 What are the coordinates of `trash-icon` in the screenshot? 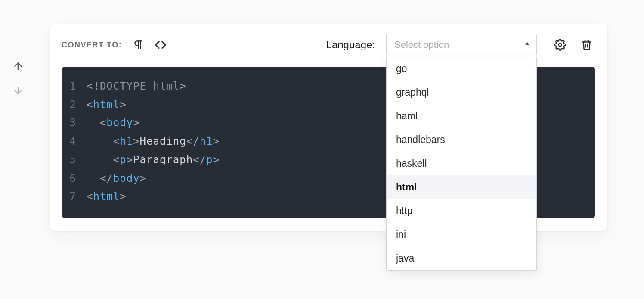 It's located at (587, 45).